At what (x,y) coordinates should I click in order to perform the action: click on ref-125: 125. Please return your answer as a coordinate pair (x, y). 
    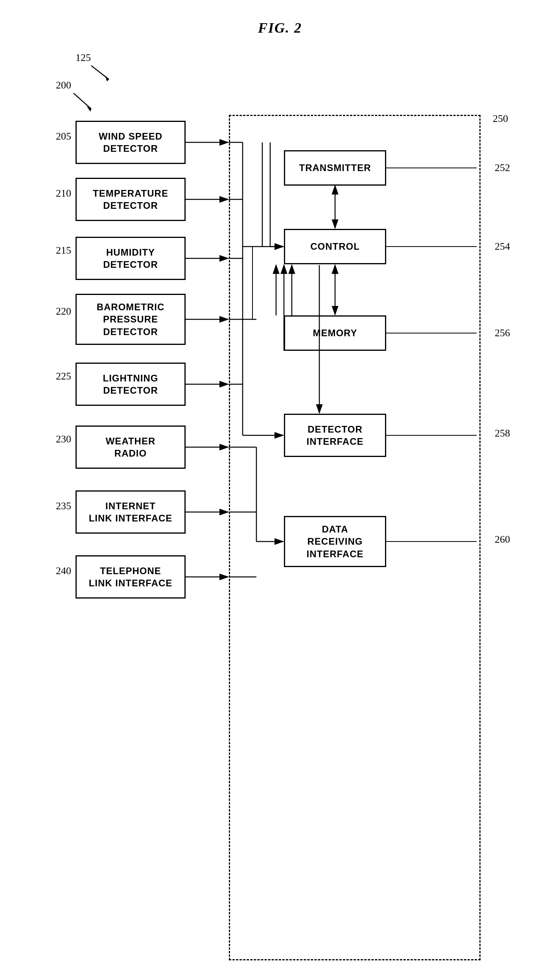
    Looking at the image, I should click on (83, 58).